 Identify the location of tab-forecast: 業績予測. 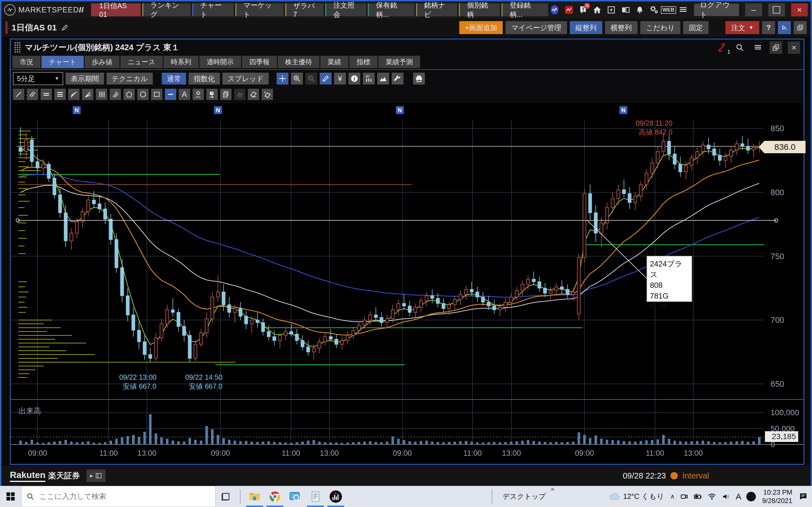
(399, 62).